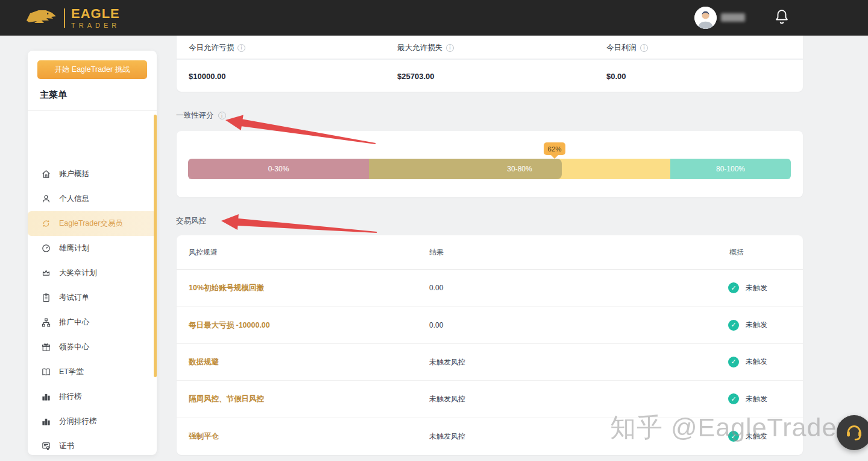 The image size is (868, 461). What do you see at coordinates (92, 322) in the screenshot?
I see `sidebar-item-promotion-center: 推广中心` at bounding box center [92, 322].